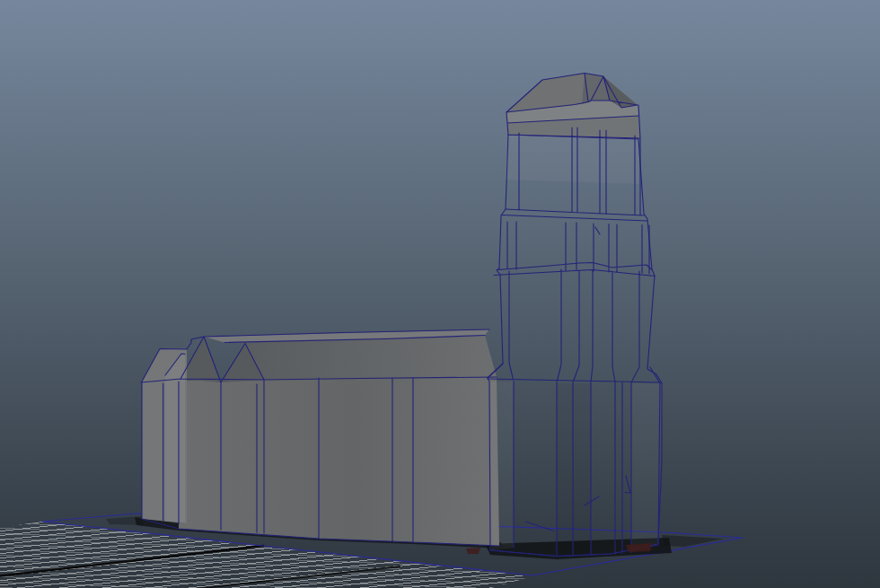 The image size is (880, 588). Describe the element at coordinates (574, 470) in the screenshot. I see `tower-center-pilaster-dark` at that location.